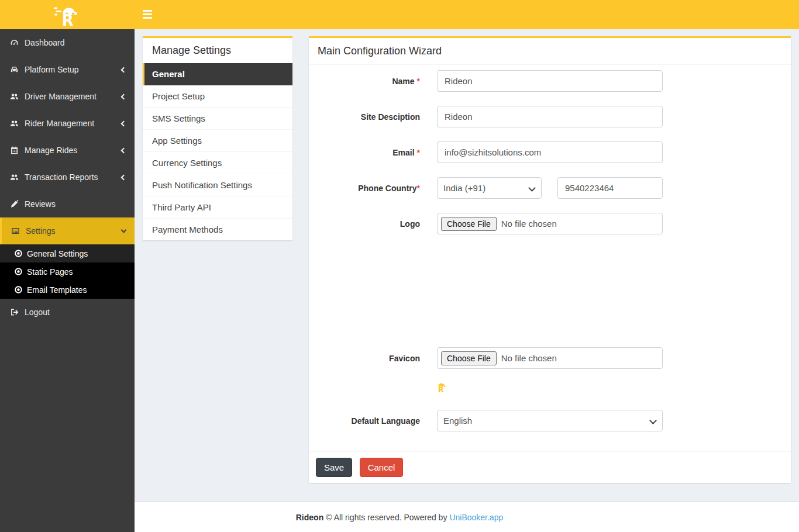 The image size is (799, 532). What do you see at coordinates (67, 271) in the screenshot?
I see `submenu-item-static-pages: Static Pages` at bounding box center [67, 271].